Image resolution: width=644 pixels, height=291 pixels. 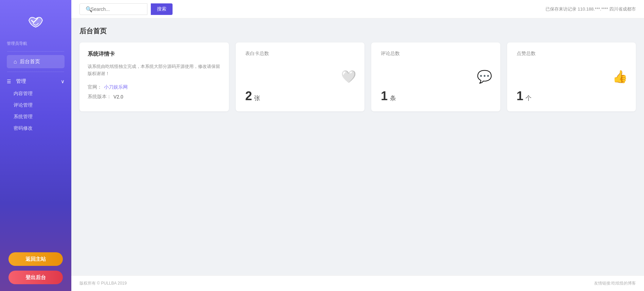 I want to click on page-title: 后台首页, so click(x=358, y=31).